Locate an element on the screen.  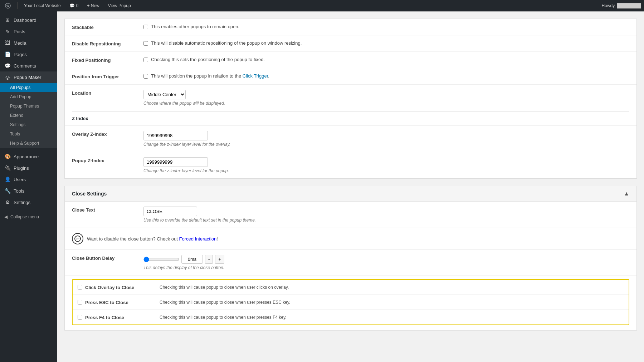
stackable-row: Stackable This enables other popups to r… is located at coordinates (351, 27).